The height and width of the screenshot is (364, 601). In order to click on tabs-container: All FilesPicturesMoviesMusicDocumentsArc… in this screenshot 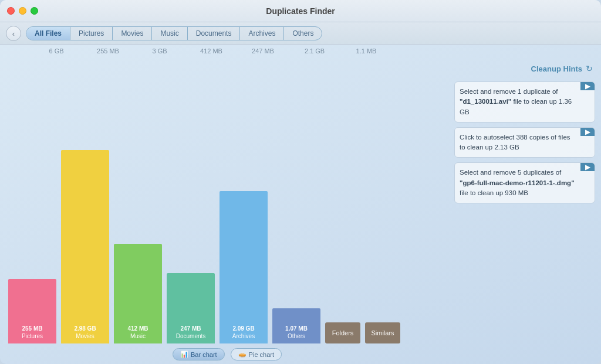, I will do `click(174, 33)`.